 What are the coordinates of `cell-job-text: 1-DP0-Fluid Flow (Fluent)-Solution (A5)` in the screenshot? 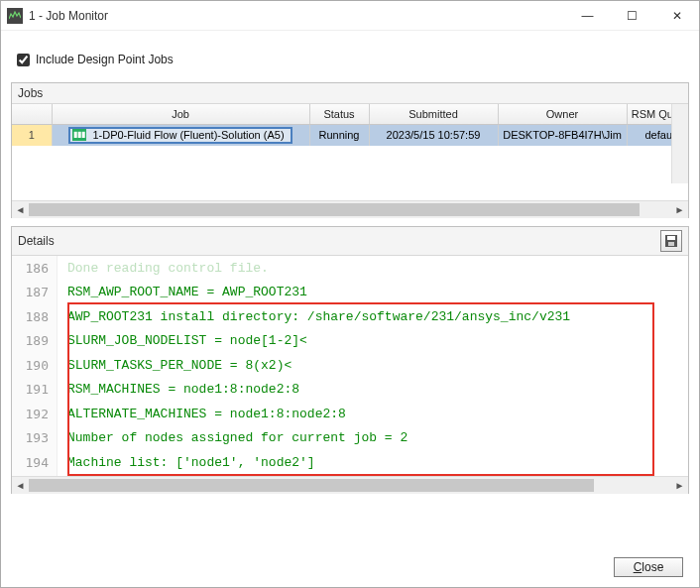 It's located at (188, 135).